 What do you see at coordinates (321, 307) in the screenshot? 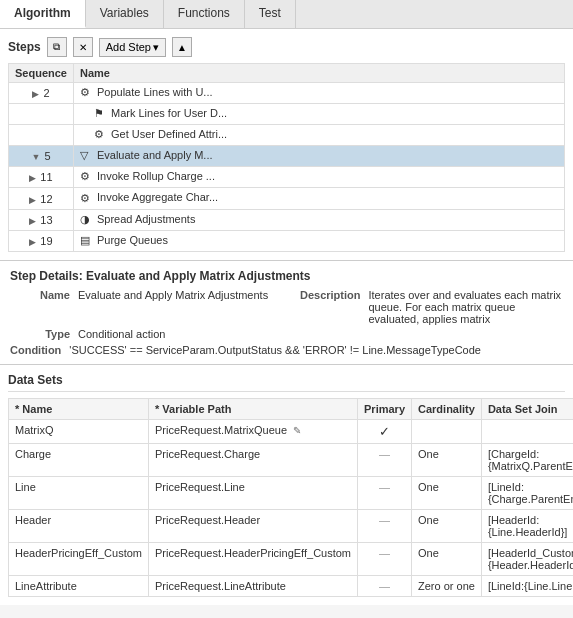
I see `description-label: Description` at bounding box center [321, 307].